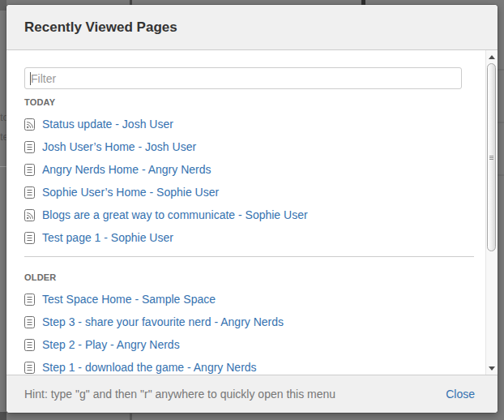  Describe the element at coordinates (250, 277) in the screenshot. I see `section-label: OLDER` at that location.